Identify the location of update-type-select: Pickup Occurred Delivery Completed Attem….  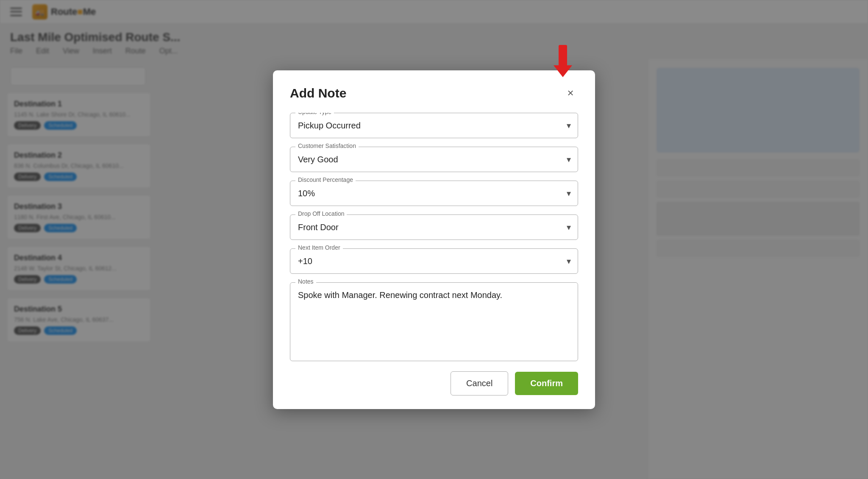
(434, 125).